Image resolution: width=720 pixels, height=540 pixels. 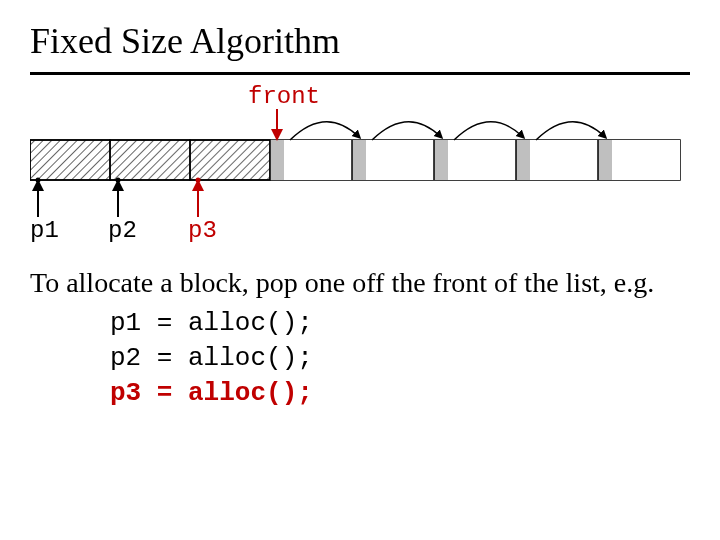 I want to click on front-label: front, so click(x=284, y=96).